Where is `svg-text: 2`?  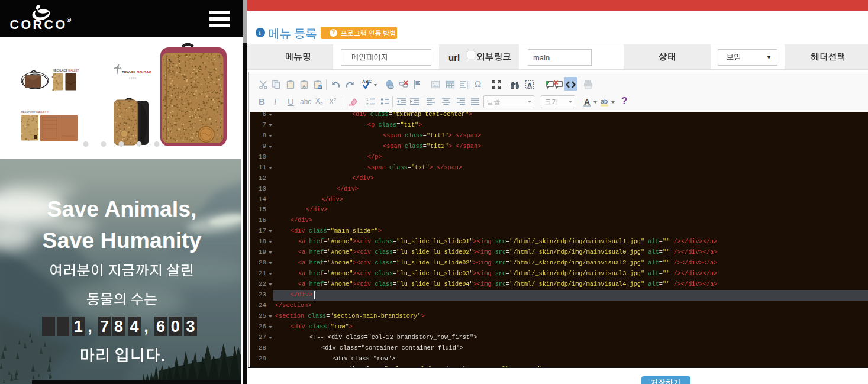
svg-text: 2 is located at coordinates (367, 104).